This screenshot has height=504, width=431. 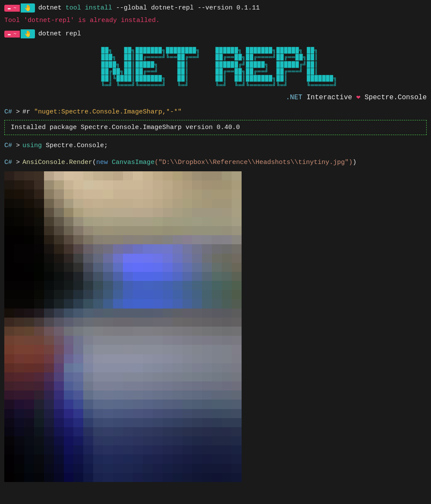 What do you see at coordinates (189, 162) in the screenshot?
I see `repl-code-3: AnsiConsole.Render(new CanvasImage("D:\\…` at bounding box center [189, 162].